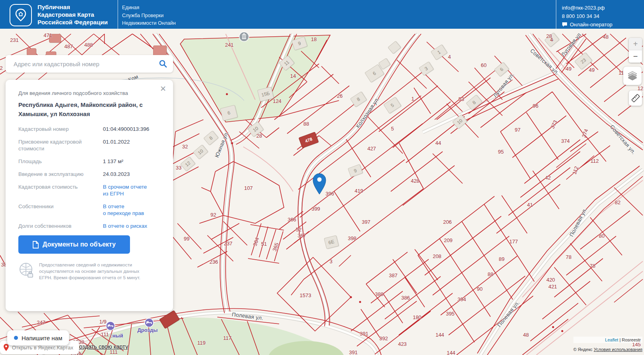  I want to click on map-pin-logo-icon, so click(21, 15).